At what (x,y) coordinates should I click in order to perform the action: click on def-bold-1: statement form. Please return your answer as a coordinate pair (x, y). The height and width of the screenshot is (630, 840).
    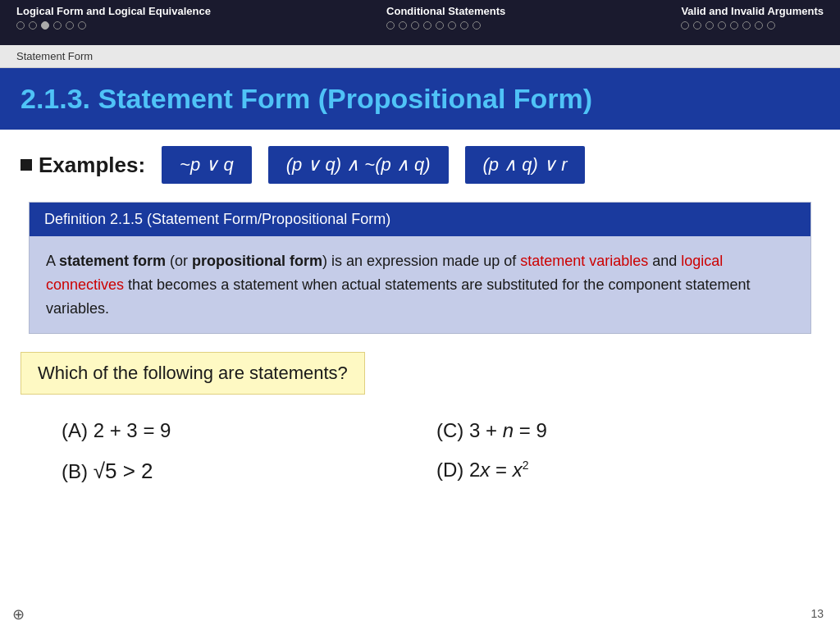
    Looking at the image, I should click on (112, 261).